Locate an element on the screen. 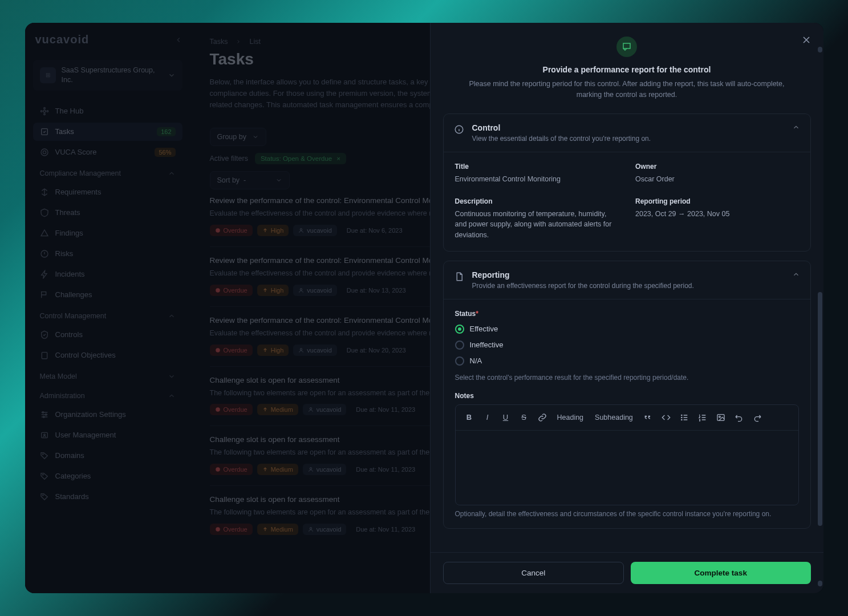 This screenshot has width=848, height=616. field-desc-label: Description is located at coordinates (537, 201).